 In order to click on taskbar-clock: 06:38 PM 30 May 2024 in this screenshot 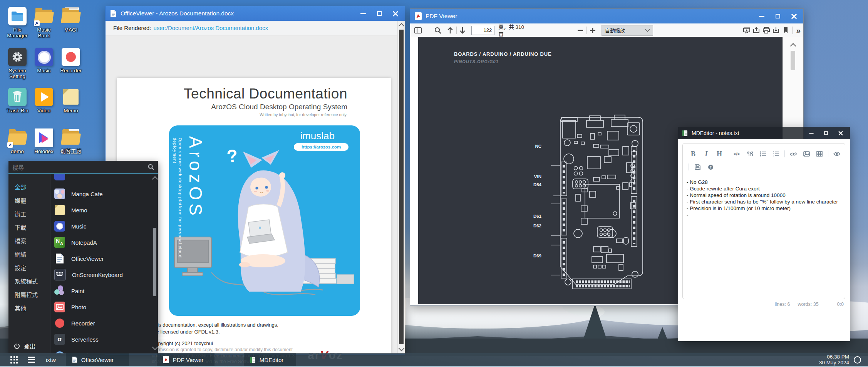, I will do `click(834, 360)`.